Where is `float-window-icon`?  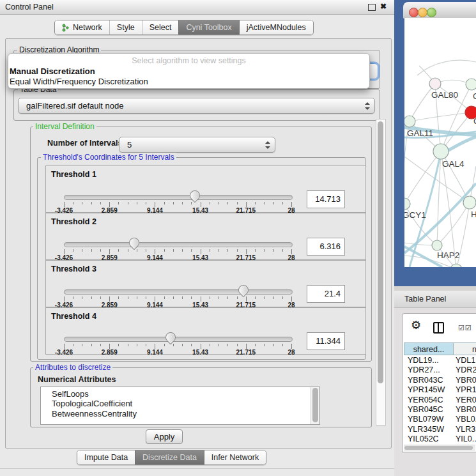 float-window-icon is located at coordinates (372, 8).